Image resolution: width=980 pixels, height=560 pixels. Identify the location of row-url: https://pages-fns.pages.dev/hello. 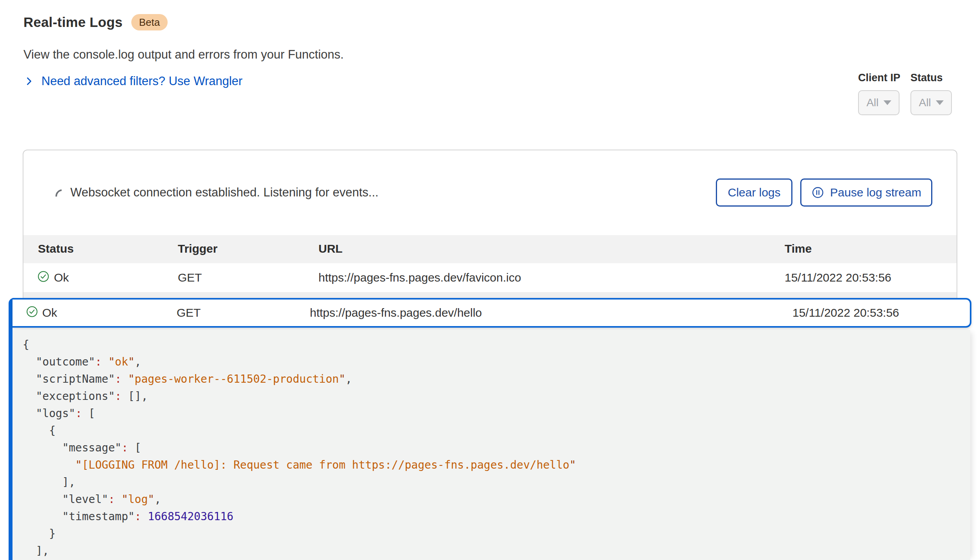
(396, 313).